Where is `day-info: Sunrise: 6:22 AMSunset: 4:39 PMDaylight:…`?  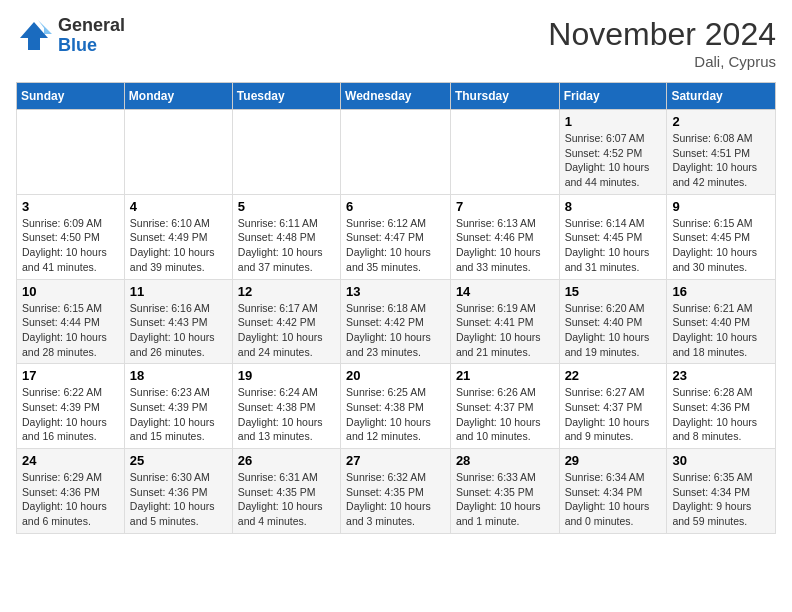
day-info: Sunrise: 6:22 AMSunset: 4:39 PMDaylight:… is located at coordinates (70, 414).